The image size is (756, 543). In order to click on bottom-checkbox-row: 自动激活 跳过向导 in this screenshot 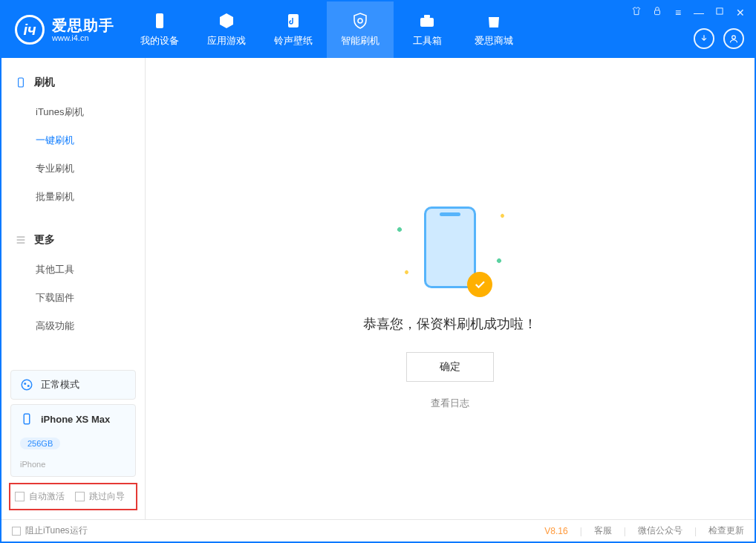, I will do `click(73, 496)`.